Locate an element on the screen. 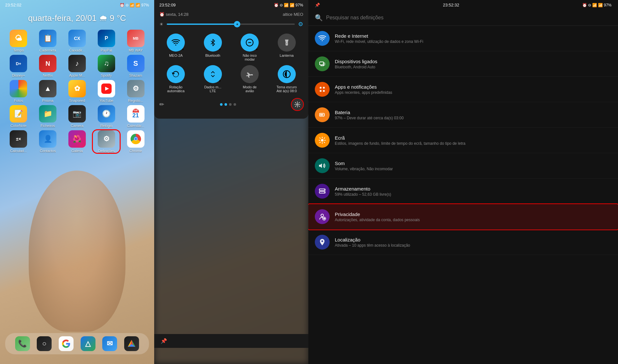 Image resolution: width=618 pixels, height=364 pixels. flashlight-tile-button is located at coordinates (287, 43).